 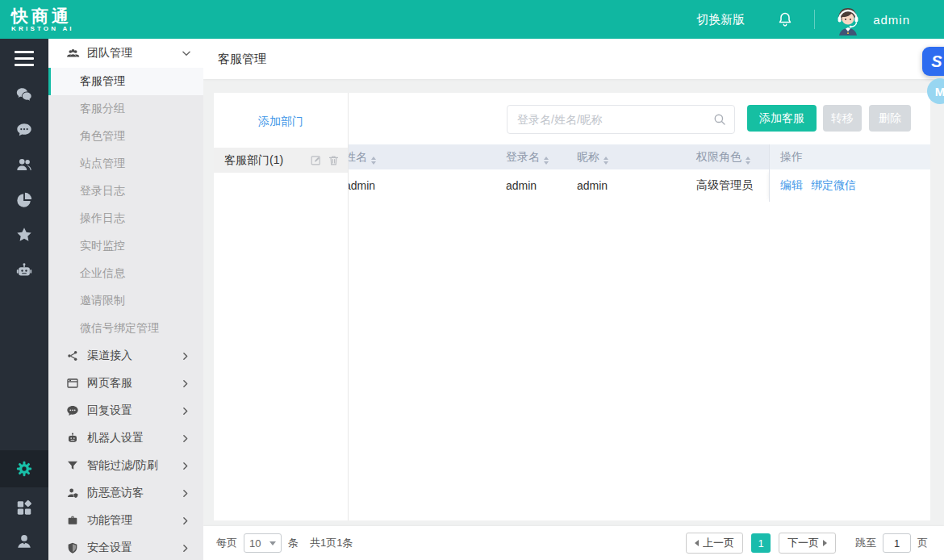 I want to click on edit-icon, so click(x=316, y=160).